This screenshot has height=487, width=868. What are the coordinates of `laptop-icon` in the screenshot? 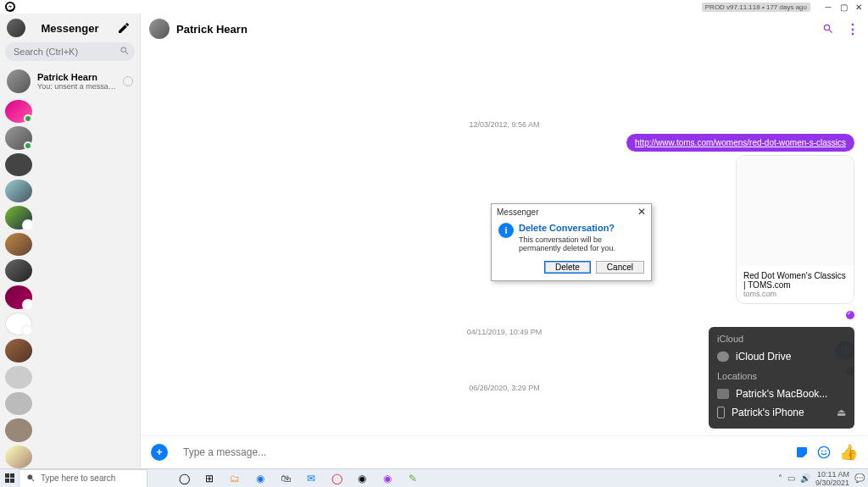 It's located at (723, 394).